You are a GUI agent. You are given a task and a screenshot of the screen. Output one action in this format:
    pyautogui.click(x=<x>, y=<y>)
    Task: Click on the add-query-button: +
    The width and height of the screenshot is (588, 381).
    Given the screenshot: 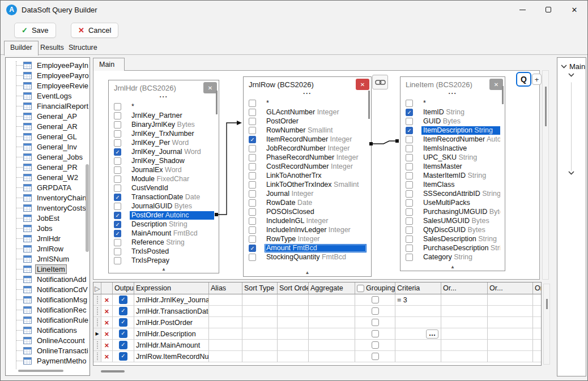 What is the action you would take?
    pyautogui.click(x=537, y=79)
    